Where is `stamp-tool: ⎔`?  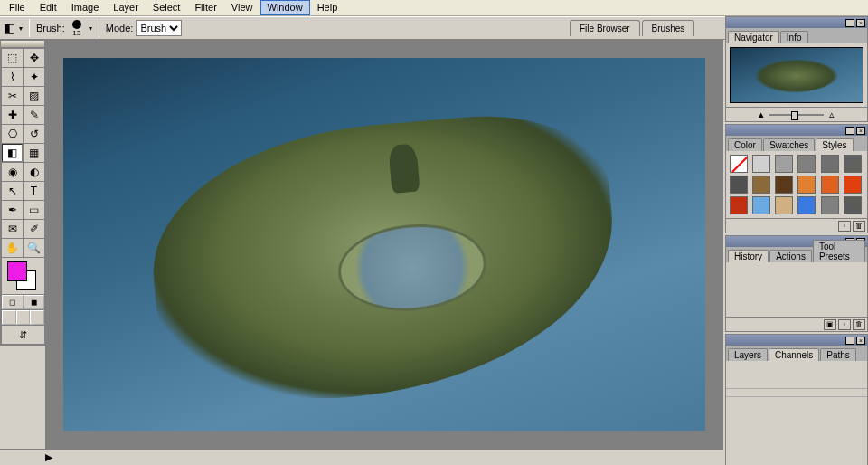 stamp-tool: ⎔ is located at coordinates (13, 134).